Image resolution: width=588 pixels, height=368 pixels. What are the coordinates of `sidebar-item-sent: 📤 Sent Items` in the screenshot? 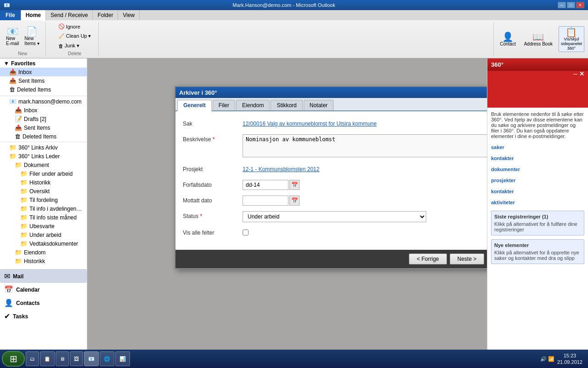 It's located at (43, 128).